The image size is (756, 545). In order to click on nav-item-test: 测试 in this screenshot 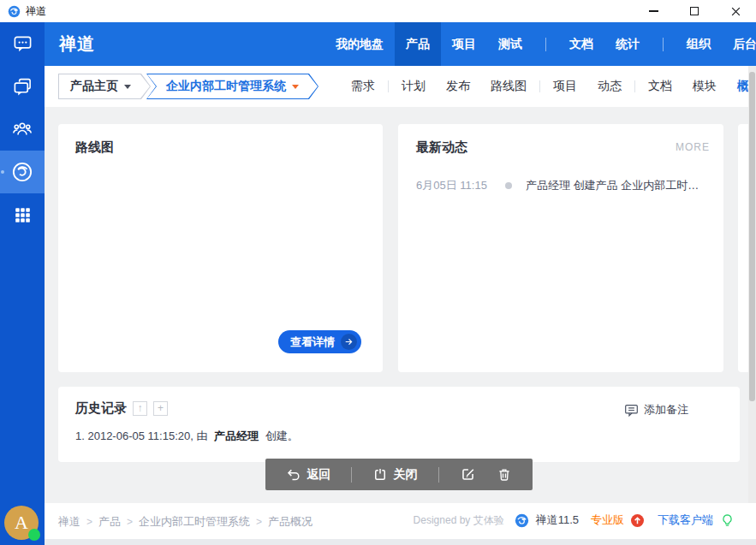, I will do `click(510, 44)`.